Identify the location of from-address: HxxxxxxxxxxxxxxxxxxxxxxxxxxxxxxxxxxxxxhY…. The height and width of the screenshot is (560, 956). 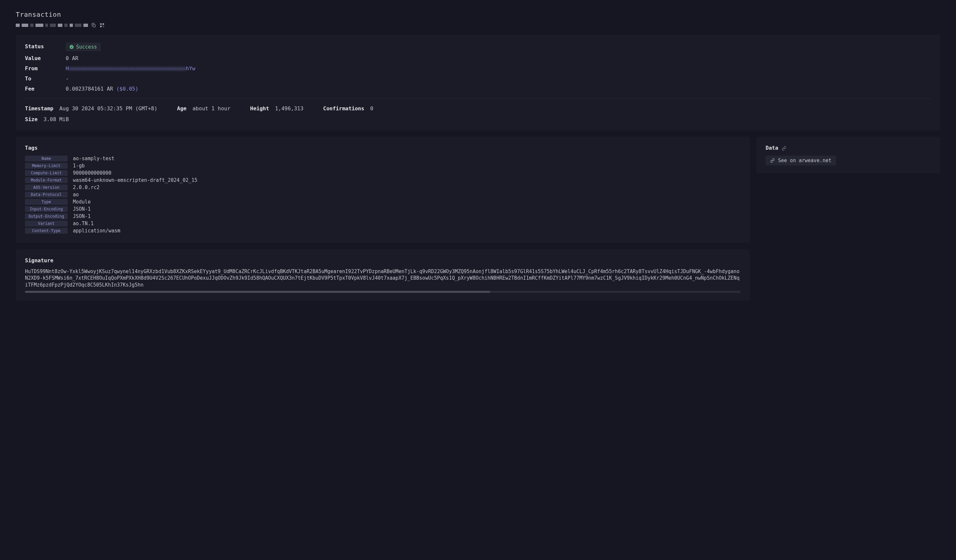
(131, 68).